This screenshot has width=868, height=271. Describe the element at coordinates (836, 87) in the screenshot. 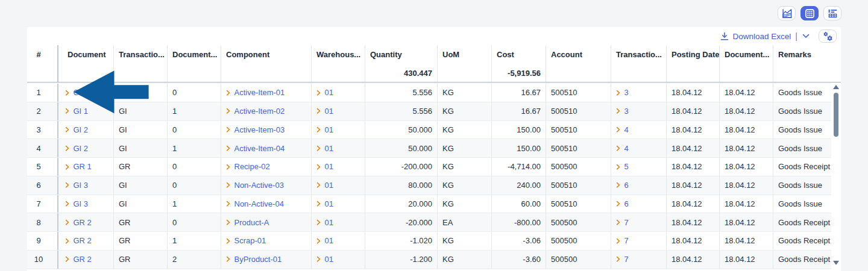

I see `scroll-up-arrow-icon` at that location.